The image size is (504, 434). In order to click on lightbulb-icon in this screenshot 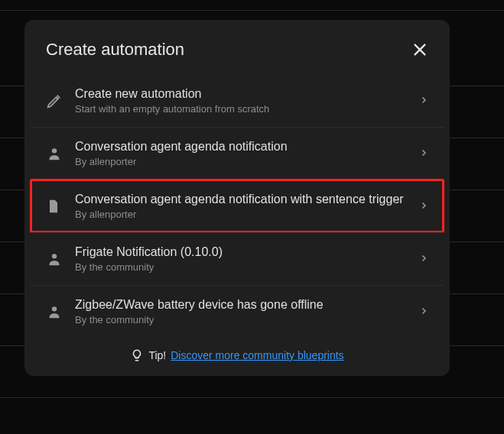, I will do `click(137, 355)`.